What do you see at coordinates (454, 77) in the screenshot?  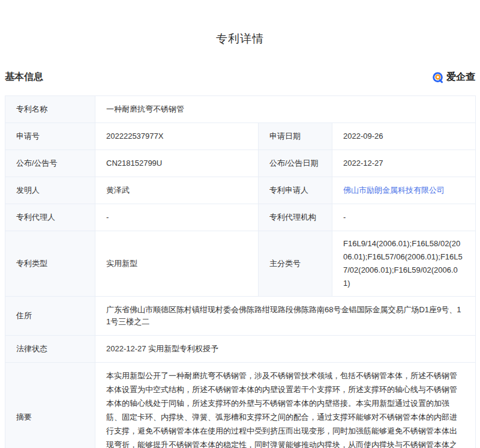 I see `aiqicha-logo: 爱企查` at bounding box center [454, 77].